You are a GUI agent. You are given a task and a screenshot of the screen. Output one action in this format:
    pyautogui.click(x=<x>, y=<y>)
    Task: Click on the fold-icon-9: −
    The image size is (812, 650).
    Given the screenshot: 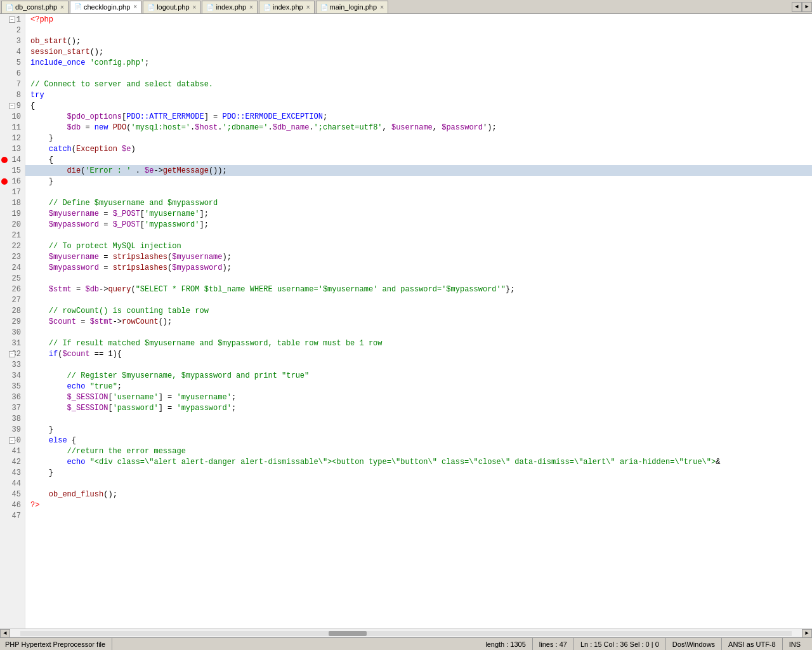 What is the action you would take?
    pyautogui.click(x=12, y=106)
    